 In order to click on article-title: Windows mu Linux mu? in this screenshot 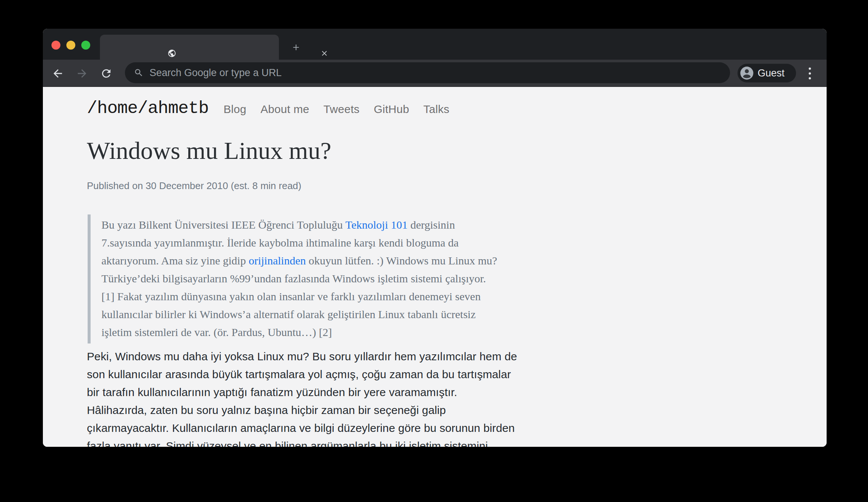, I will do `click(209, 151)`.